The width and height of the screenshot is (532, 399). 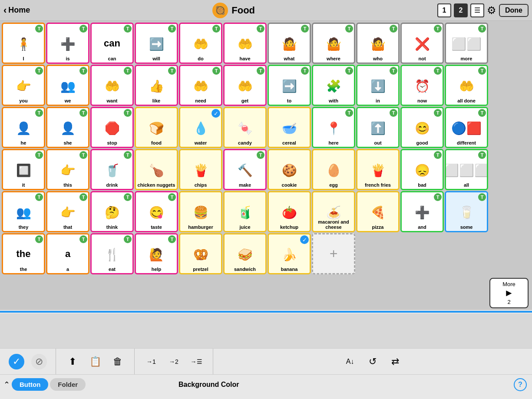 What do you see at coordinates (520, 385) in the screenshot?
I see `help-button: ?` at bounding box center [520, 385].